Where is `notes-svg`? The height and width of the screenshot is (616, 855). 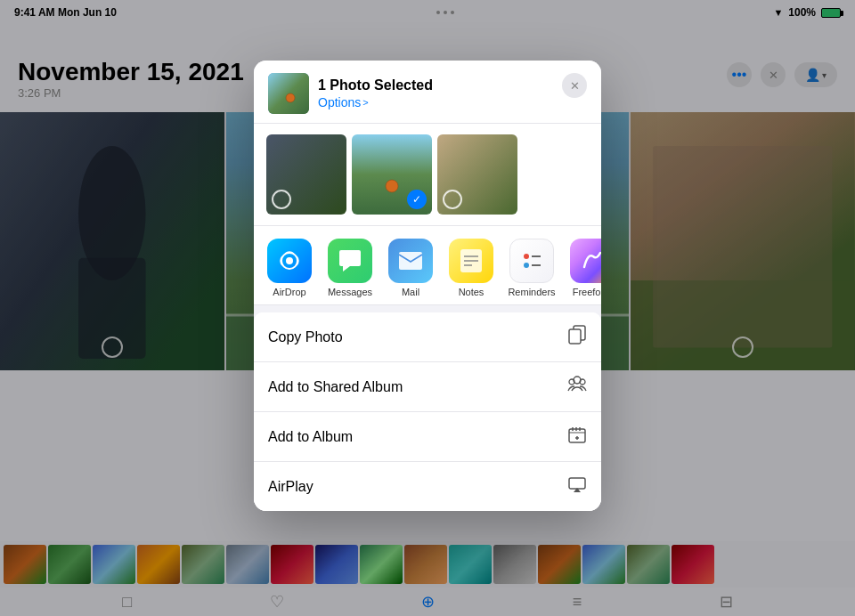 notes-svg is located at coordinates (471, 261).